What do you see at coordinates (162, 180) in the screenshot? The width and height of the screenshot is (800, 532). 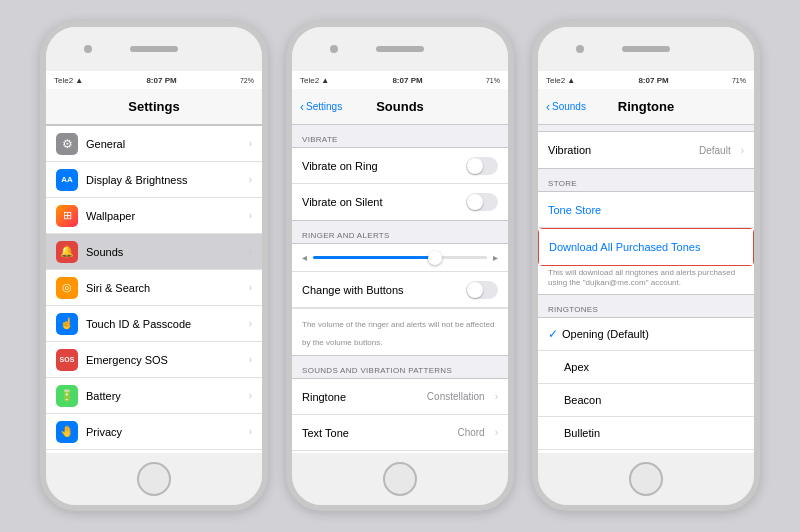 I see `display-label: Display & Brightness` at bounding box center [162, 180].